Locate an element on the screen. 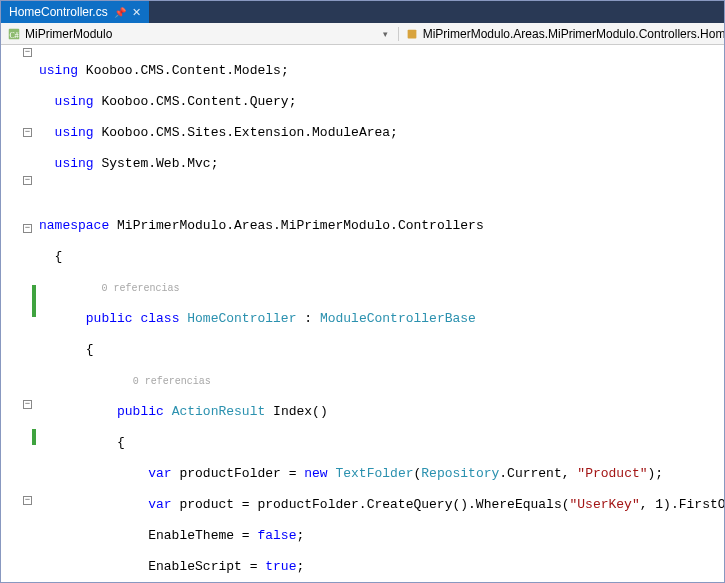 The width and height of the screenshot is (725, 583). method-icon is located at coordinates (412, 34).